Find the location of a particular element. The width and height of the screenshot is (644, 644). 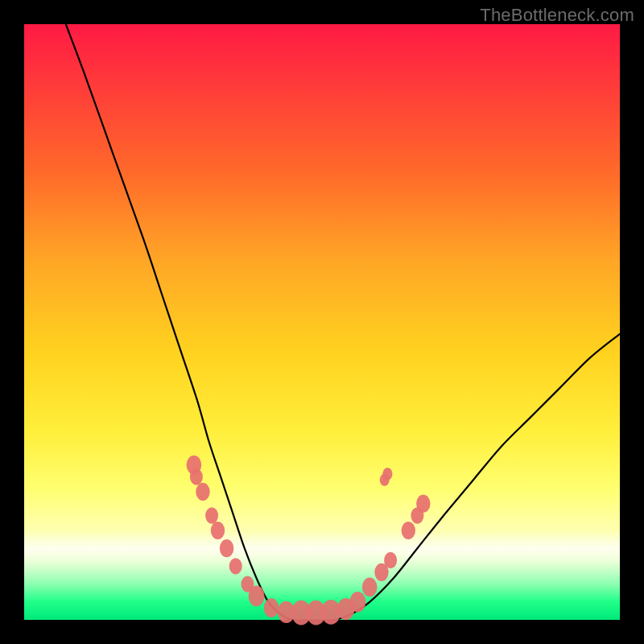

watermark-text: TheBottleneck.com is located at coordinates (557, 15).